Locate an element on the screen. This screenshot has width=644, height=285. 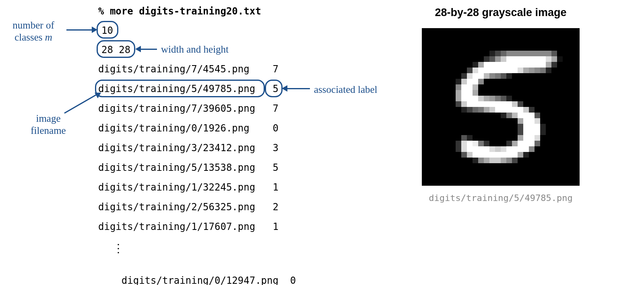
image-caption: digits/training/5/49785.png is located at coordinates (501, 198).